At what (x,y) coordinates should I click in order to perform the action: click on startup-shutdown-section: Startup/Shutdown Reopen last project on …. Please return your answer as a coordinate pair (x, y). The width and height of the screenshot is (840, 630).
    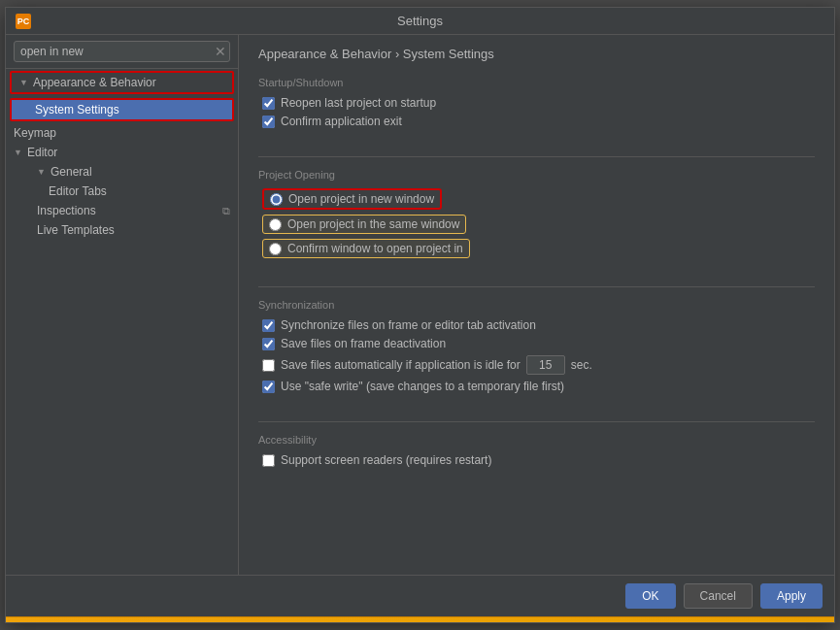
    Looking at the image, I should click on (536, 103).